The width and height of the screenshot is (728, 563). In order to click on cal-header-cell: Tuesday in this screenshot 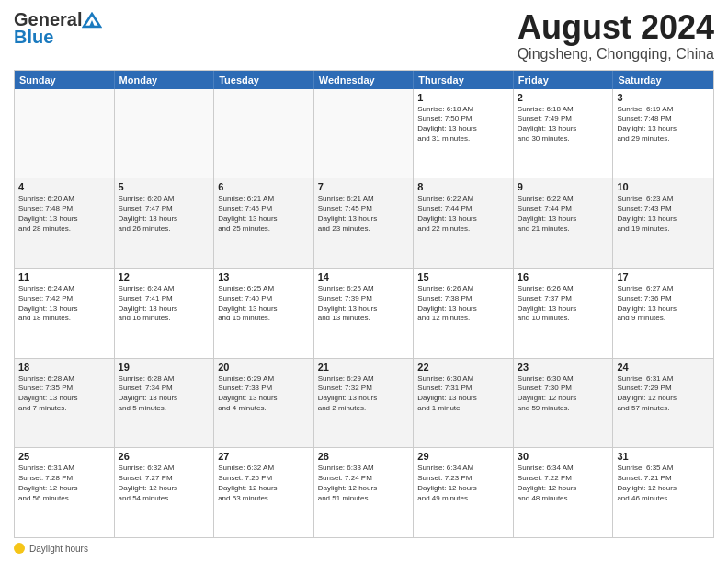, I will do `click(265, 80)`.